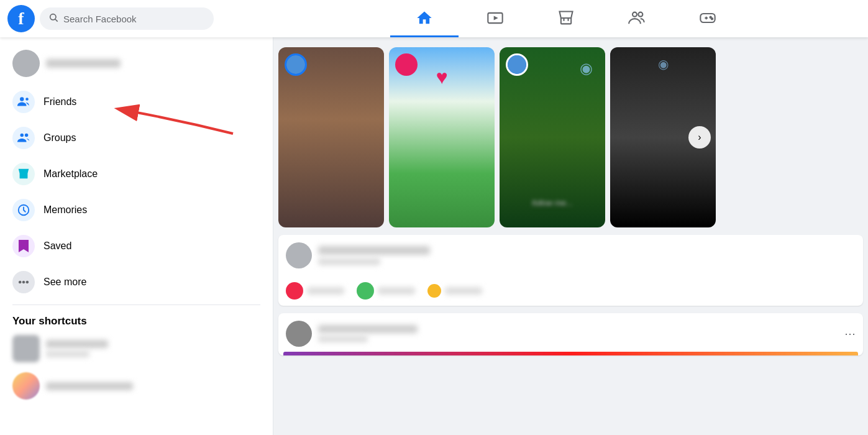  What do you see at coordinates (60, 138) in the screenshot?
I see `sidebar-item-groups-label: Groups` at bounding box center [60, 138].